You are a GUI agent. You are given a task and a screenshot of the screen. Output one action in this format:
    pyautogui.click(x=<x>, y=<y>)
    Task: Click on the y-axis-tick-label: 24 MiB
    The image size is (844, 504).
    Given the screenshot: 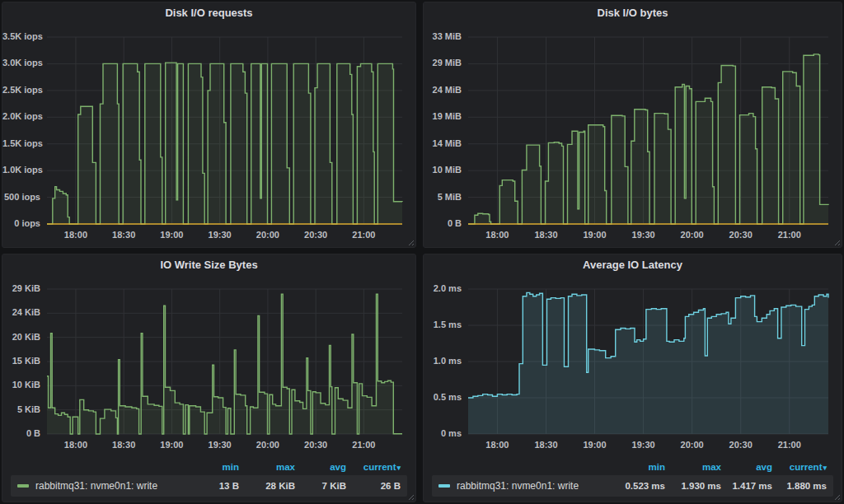 What is the action you would take?
    pyautogui.click(x=443, y=90)
    